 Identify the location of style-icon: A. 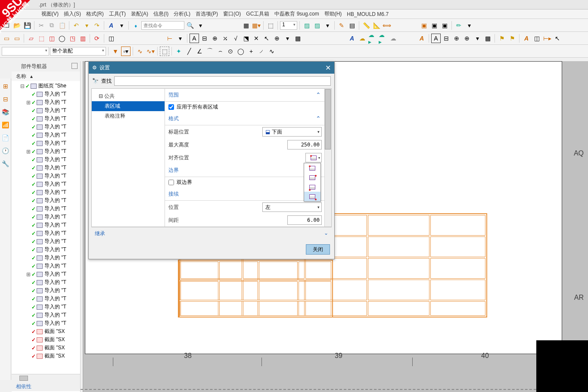
(111, 25).